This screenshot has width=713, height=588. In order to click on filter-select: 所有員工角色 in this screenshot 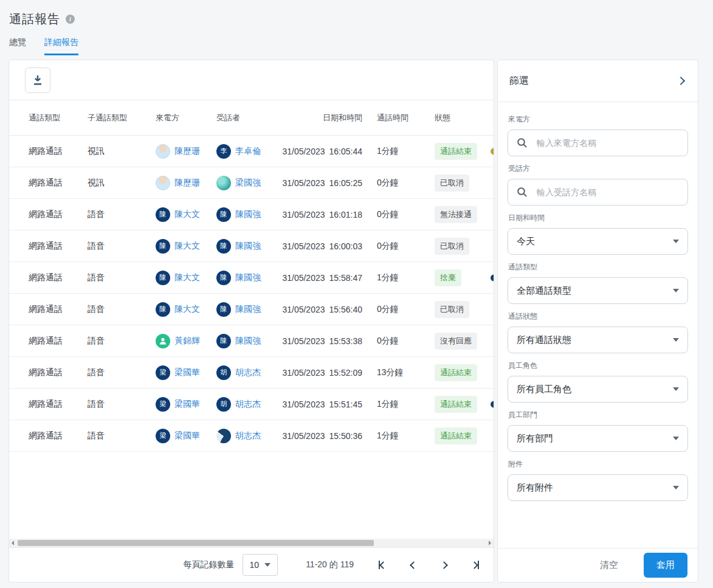, I will do `click(598, 389)`.